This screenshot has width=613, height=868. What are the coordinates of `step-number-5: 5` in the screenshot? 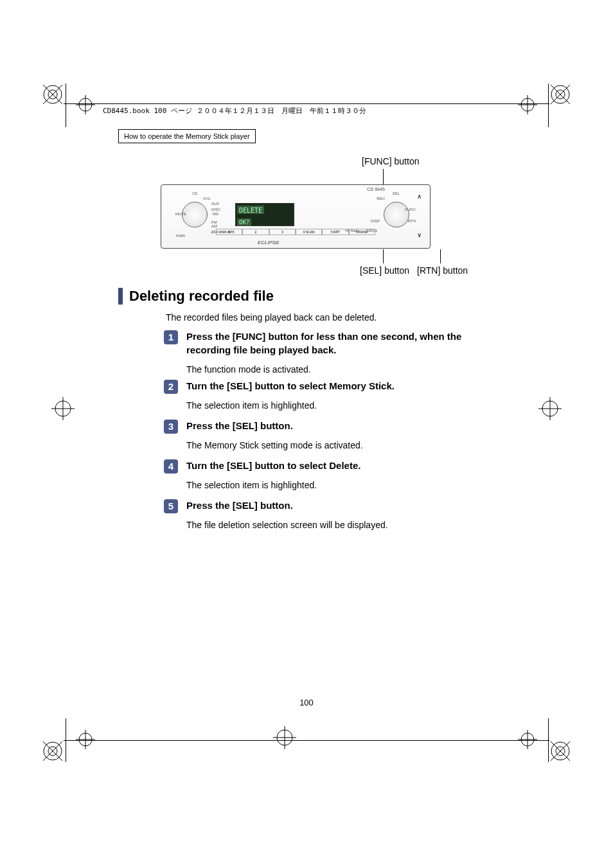 It's located at (171, 506).